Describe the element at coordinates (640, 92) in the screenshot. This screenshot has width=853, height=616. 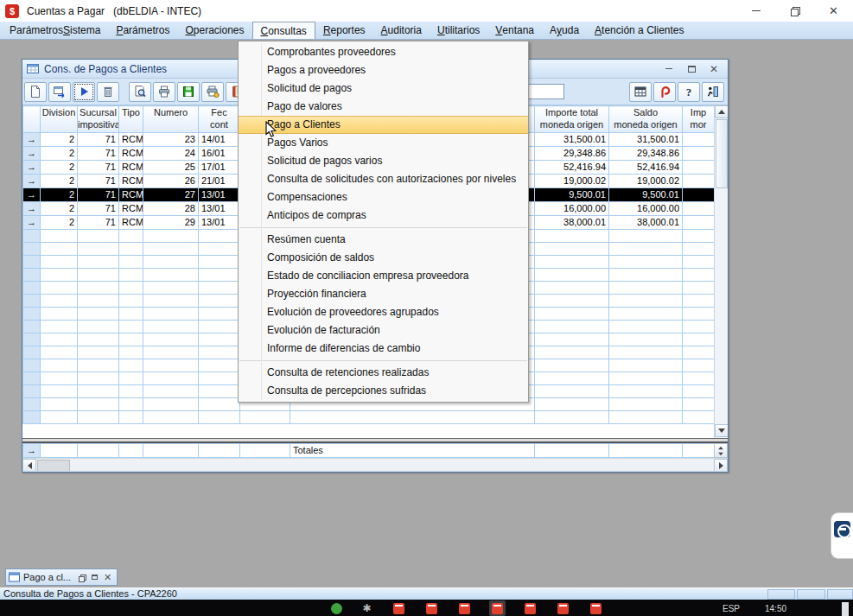
I see `table-button` at that location.